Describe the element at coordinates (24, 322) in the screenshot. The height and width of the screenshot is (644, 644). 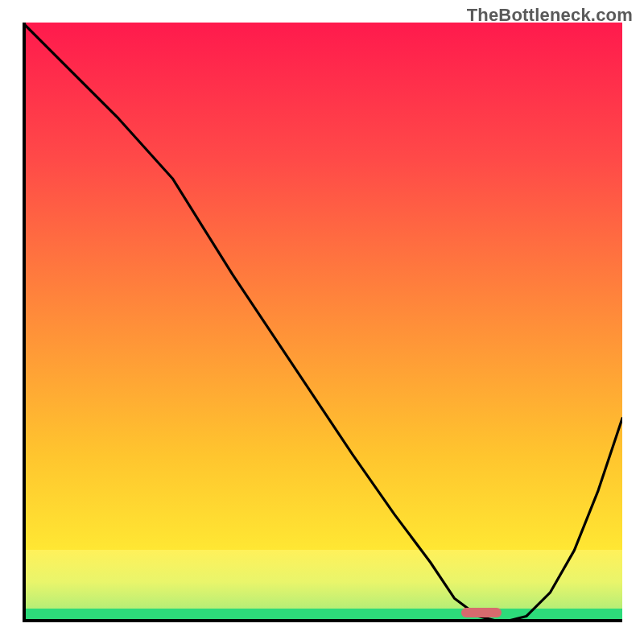
I see `y-axis` at that location.